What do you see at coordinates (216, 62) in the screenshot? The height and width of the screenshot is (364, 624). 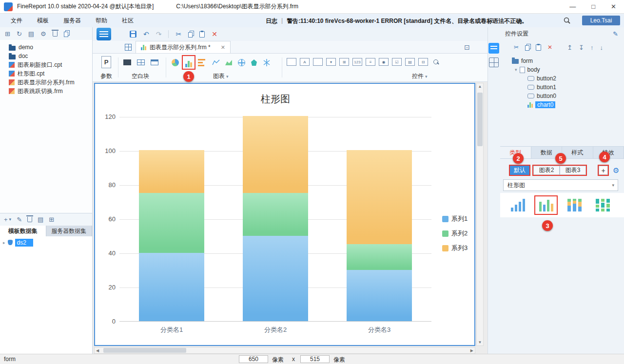 I see `line-chart-icon` at bounding box center [216, 62].